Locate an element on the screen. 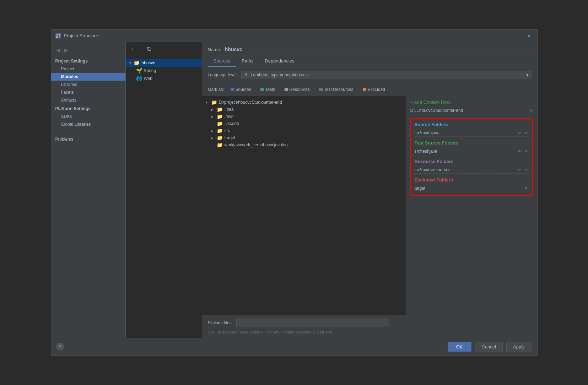 The image size is (588, 385). mvn-folder-icon: 📁 is located at coordinates (220, 116).